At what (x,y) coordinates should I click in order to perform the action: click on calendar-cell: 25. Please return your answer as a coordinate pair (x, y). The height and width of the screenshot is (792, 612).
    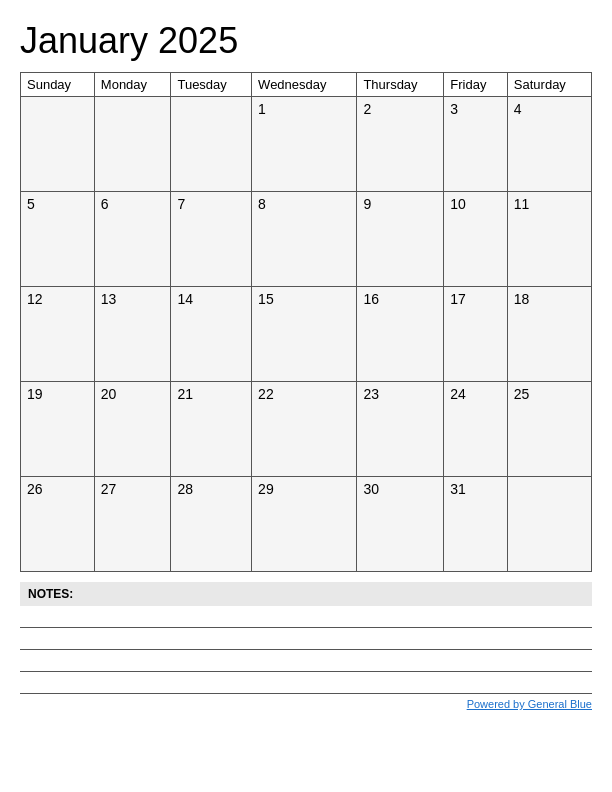
    Looking at the image, I should click on (549, 430).